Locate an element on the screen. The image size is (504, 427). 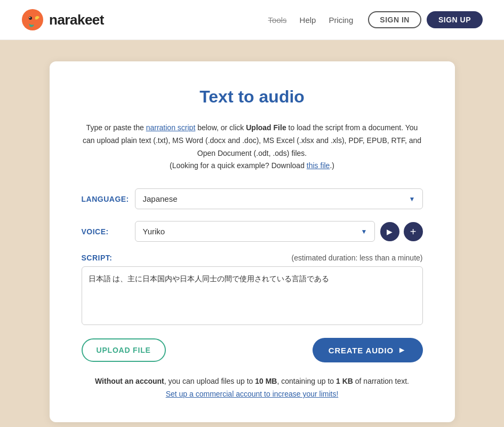
script-label: SCRIPT: is located at coordinates (97, 258).